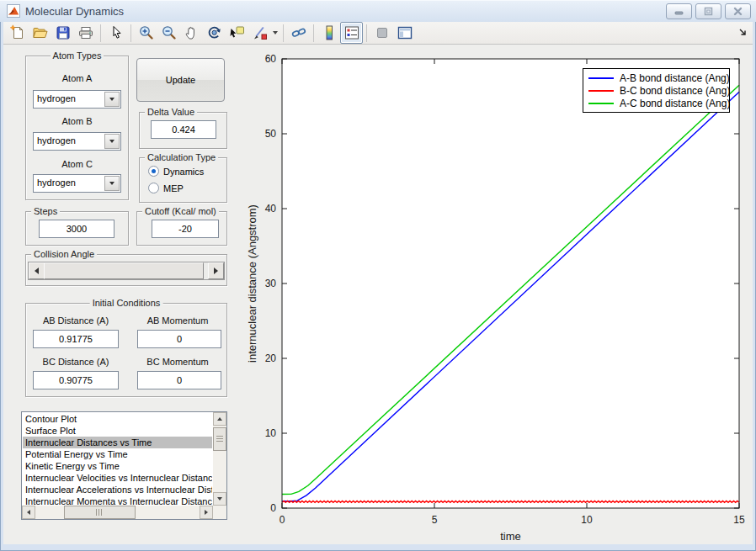 The image size is (756, 551). I want to click on insert-colorbar-button, so click(328, 33).